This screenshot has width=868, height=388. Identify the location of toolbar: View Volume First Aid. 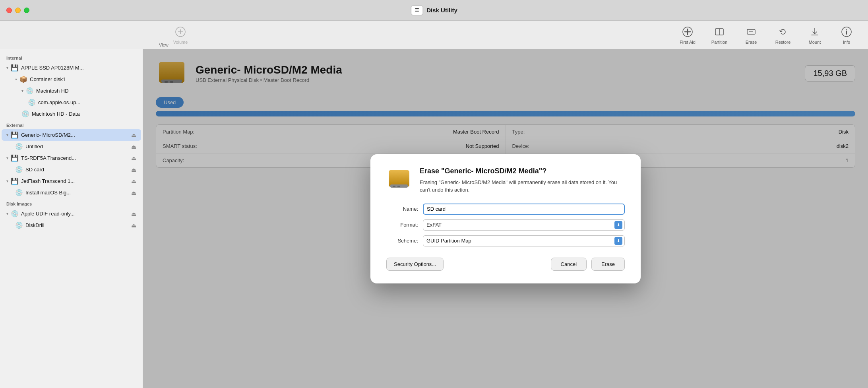
(434, 35).